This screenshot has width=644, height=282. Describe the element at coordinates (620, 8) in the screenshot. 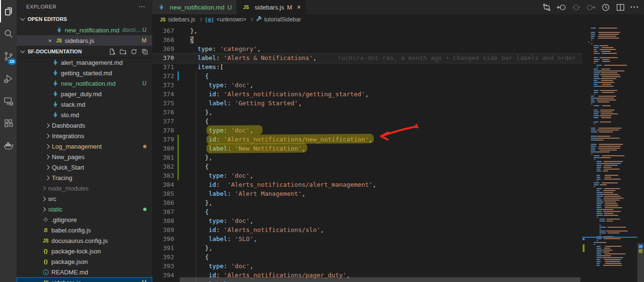

I see `split-editor-icon` at that location.